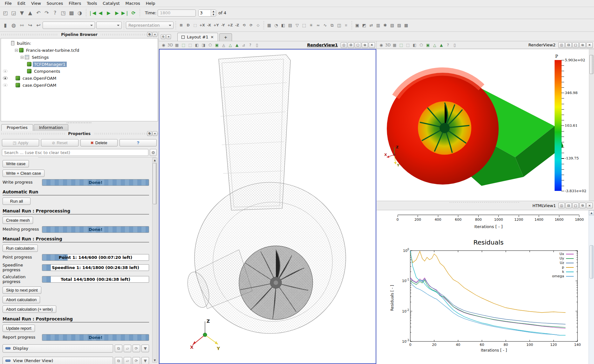  I want to click on plot-over-line-icon: ⌗, so click(346, 25).